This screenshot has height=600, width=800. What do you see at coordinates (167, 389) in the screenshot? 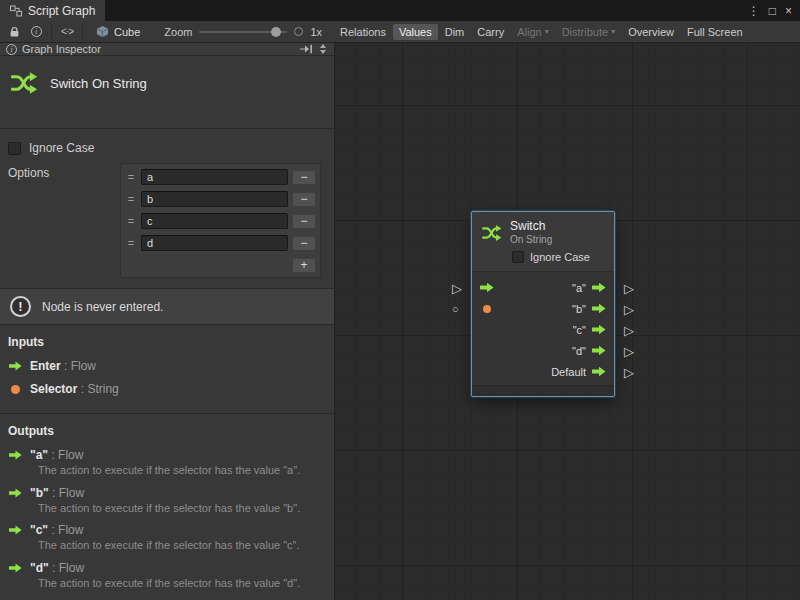
I see `input-pin-selector: Selector : String` at bounding box center [167, 389].